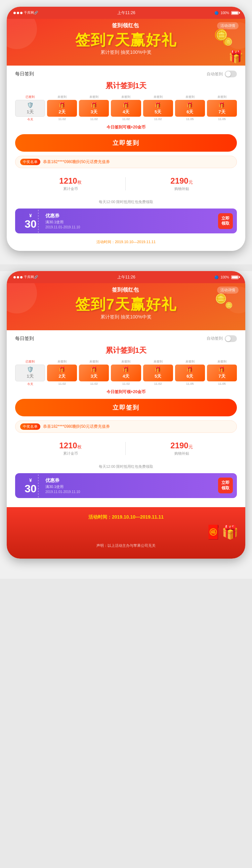 The width and height of the screenshot is (252, 868). I want to click on hero-section-2: 签到领红包 活动详情 签到7天赢好礼 累计签到 抽奖100%中奖 🪙 🪙, so click(126, 307).